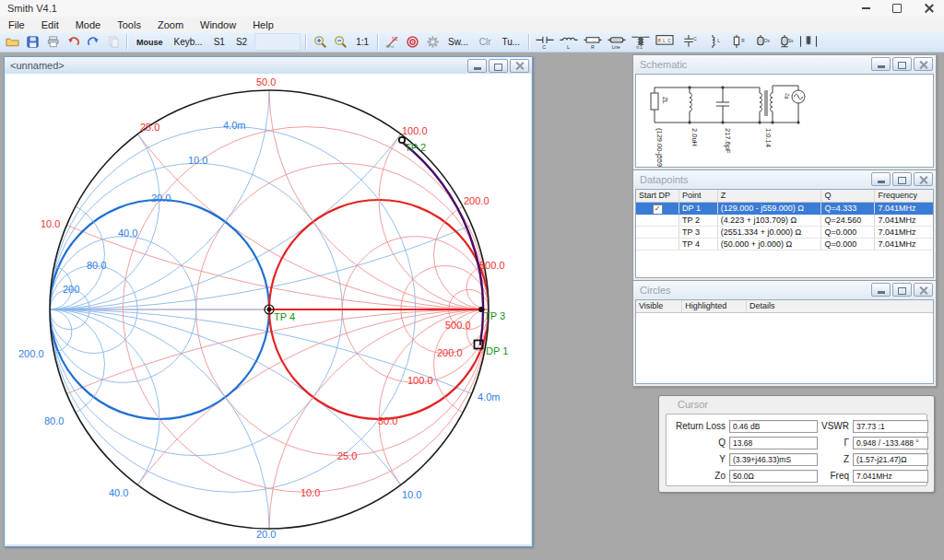 The width and height of the screenshot is (944, 560). What do you see at coordinates (655, 101) in the screenshot?
I see `load-impedance` at bounding box center [655, 101].